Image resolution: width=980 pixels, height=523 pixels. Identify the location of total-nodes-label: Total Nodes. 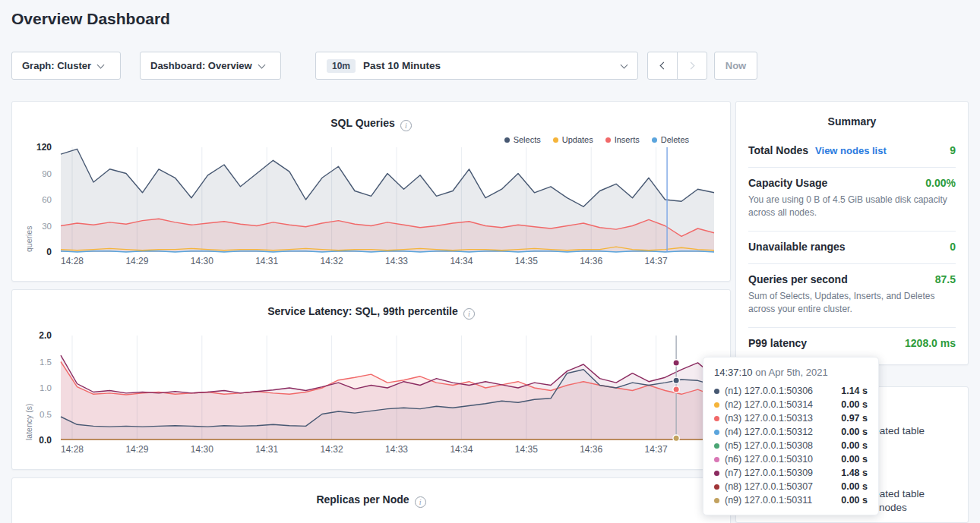
(778, 150).